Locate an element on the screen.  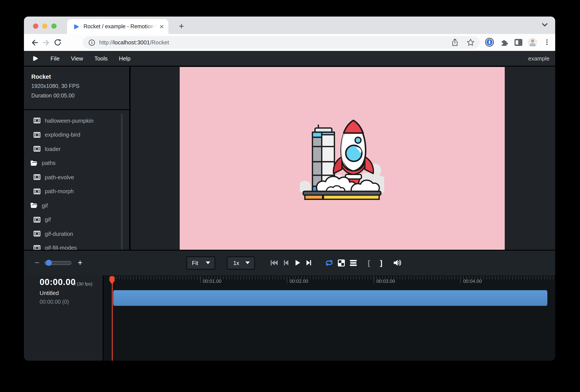
profile-avatar is located at coordinates (533, 42).